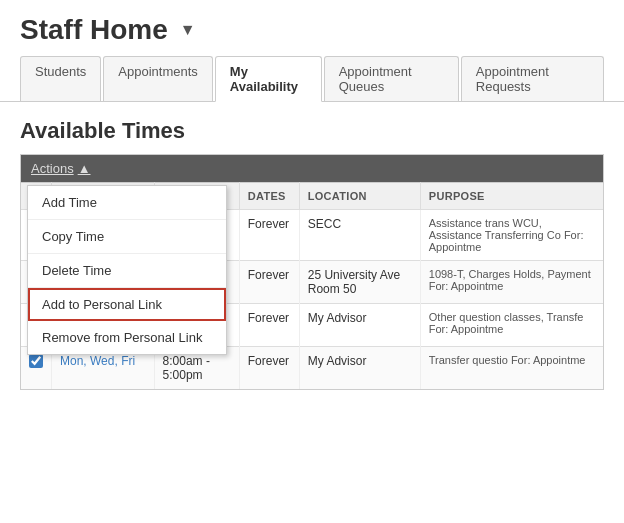 The height and width of the screenshot is (523, 624). I want to click on action-remove-from-personal-link: Remove from Personal Link, so click(127, 338).